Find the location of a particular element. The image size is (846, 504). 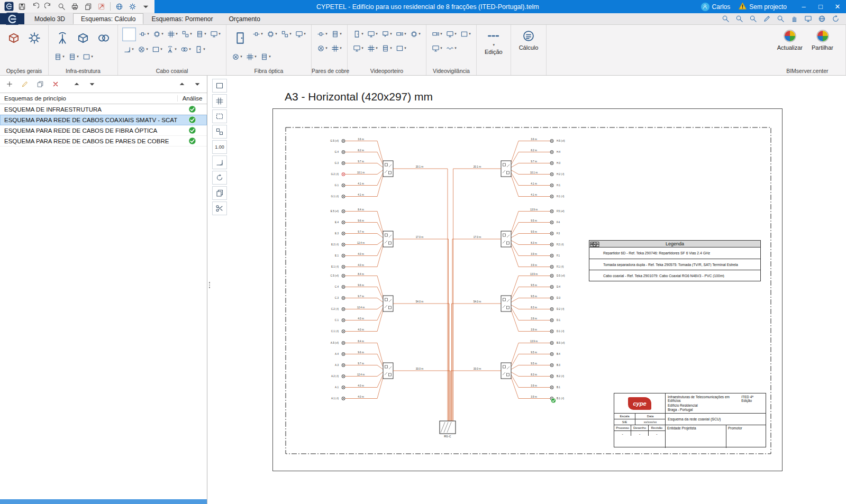

coax-derivator-button: ▾ is located at coordinates (172, 34).